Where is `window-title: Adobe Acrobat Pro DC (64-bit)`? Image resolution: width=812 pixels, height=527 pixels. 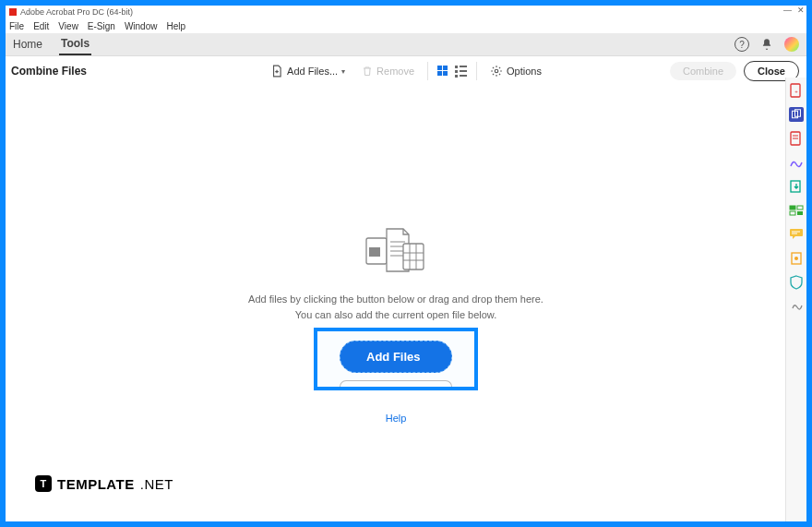 window-title: Adobe Acrobat Pro DC (64-bit) is located at coordinates (77, 12).